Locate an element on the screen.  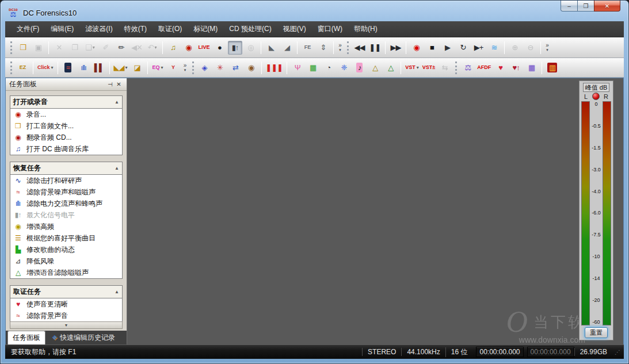
denoise-task: ≈滤除背景噪声和嗞嗞声 is located at coordinates (66, 192).